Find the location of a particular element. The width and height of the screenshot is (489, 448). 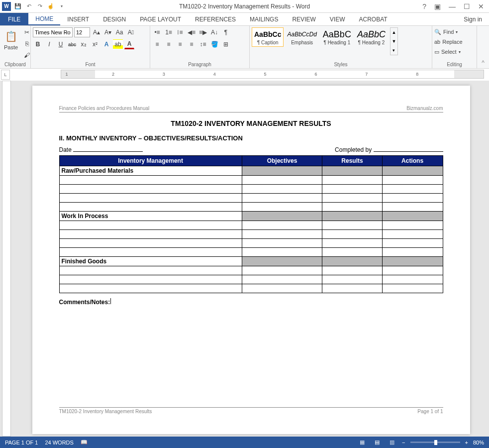

print-layout-icon: ▤ is located at coordinates (377, 443).